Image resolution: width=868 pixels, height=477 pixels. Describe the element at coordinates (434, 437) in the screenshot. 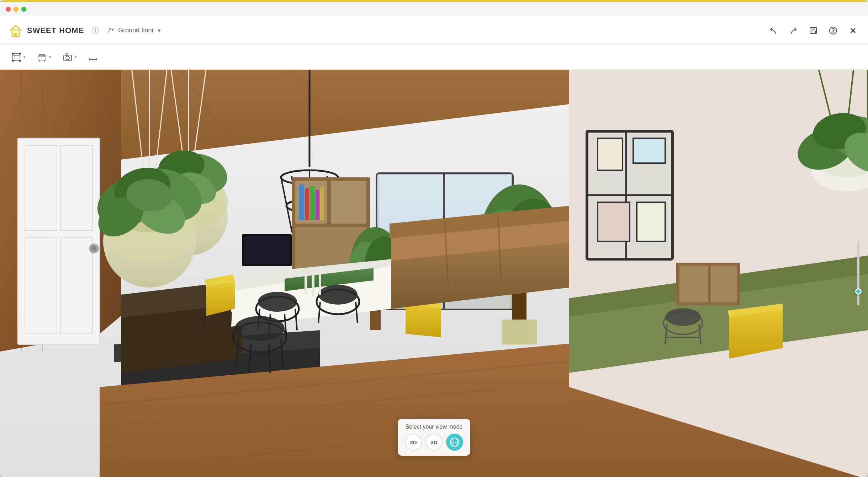

I see `view-mode-selector: Select your view mode 2D 3D` at that location.